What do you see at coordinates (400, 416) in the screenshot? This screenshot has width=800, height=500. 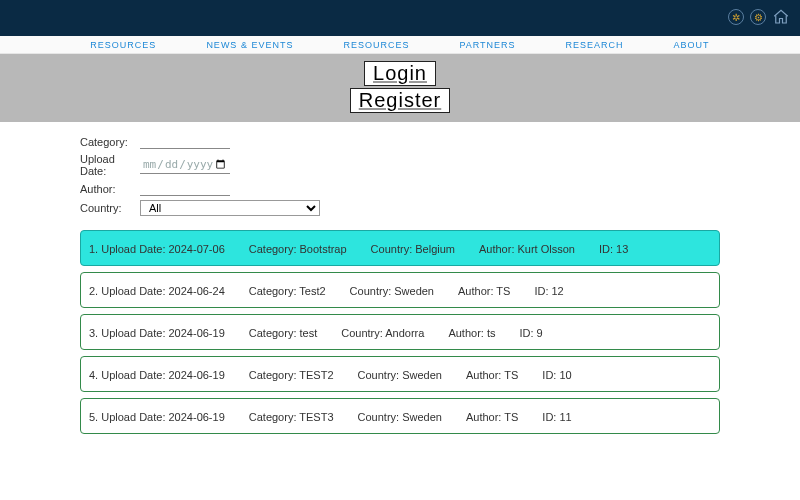 I see `result-row: 5. Upload Date: 2024-06-19Category: TEST…` at bounding box center [400, 416].